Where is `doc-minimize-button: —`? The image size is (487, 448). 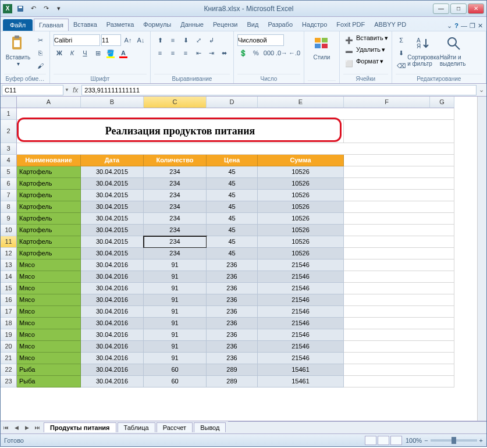
doc-minimize-button: — is located at coordinates (464, 26).